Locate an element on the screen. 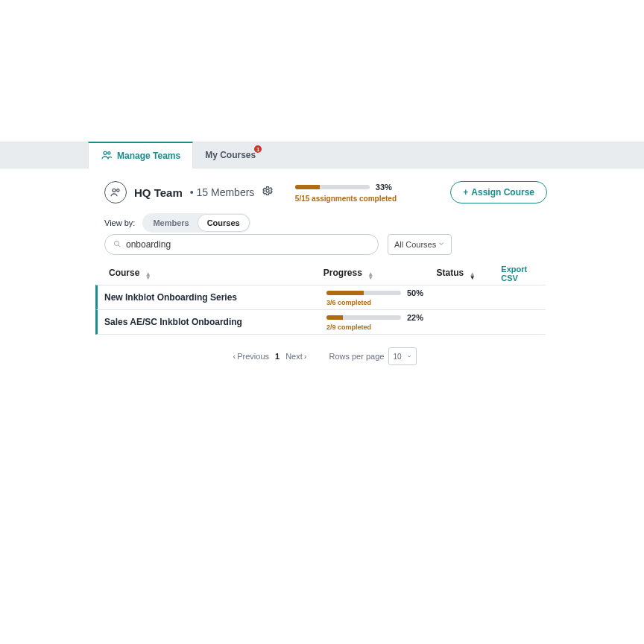  filter-selected: All Courses is located at coordinates (415, 244).